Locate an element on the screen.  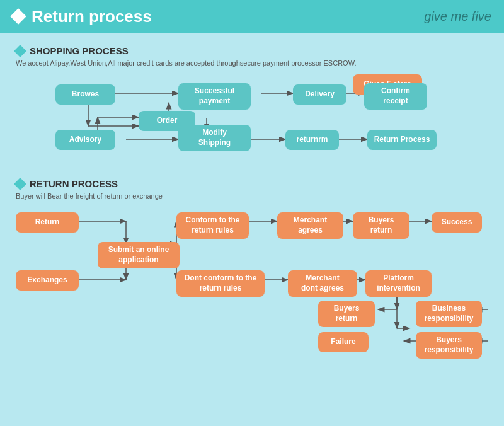
return-subtitle: Buyer will Bear the freight of return or… is located at coordinates (252, 196).